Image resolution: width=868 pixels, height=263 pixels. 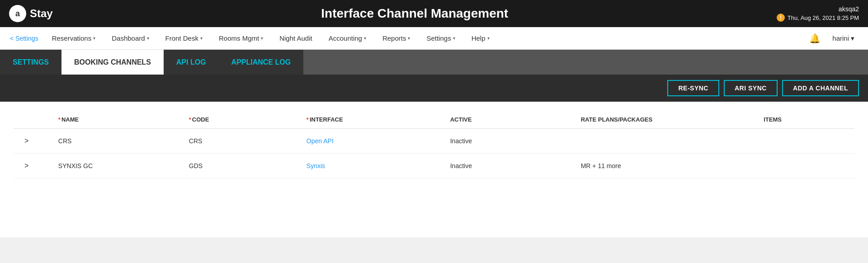 What do you see at coordinates (415, 14) in the screenshot?
I see `page-title: Interface Channel Management` at bounding box center [415, 14].